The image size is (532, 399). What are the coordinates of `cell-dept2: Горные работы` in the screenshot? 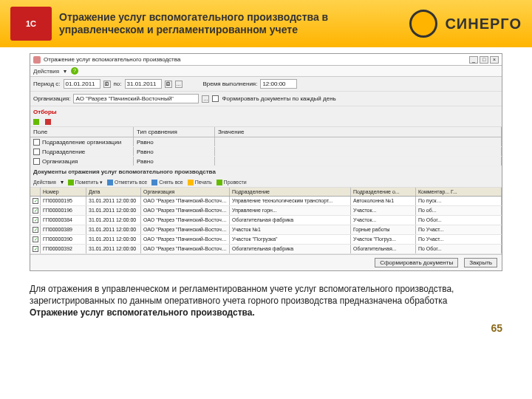 It's located at (383, 230).